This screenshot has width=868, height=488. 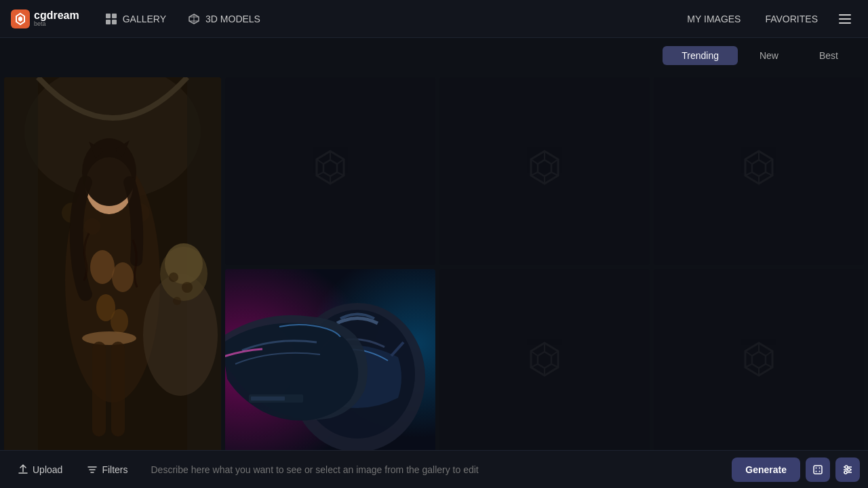 I want to click on upload-label: Upload, so click(x=47, y=470).